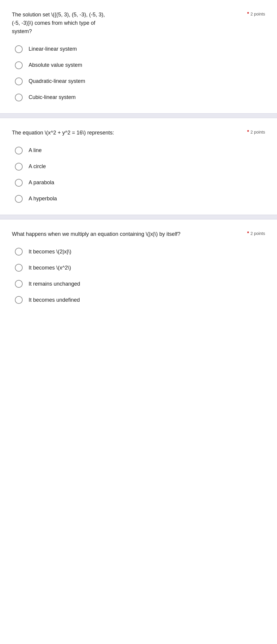 Image resolution: width=277 pixels, height=644 pixels. What do you see at coordinates (140, 97) in the screenshot?
I see `option-q1-d: Cubic-linear system` at bounding box center [140, 97].